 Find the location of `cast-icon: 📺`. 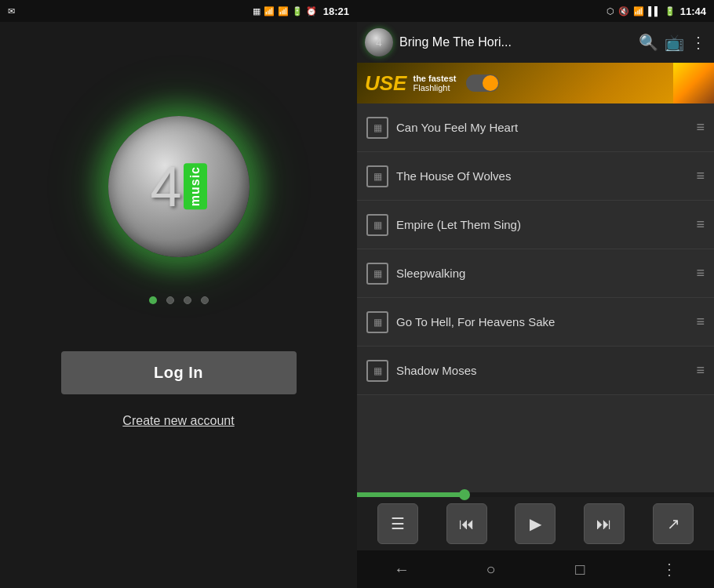

cast-icon: 📺 is located at coordinates (675, 42).